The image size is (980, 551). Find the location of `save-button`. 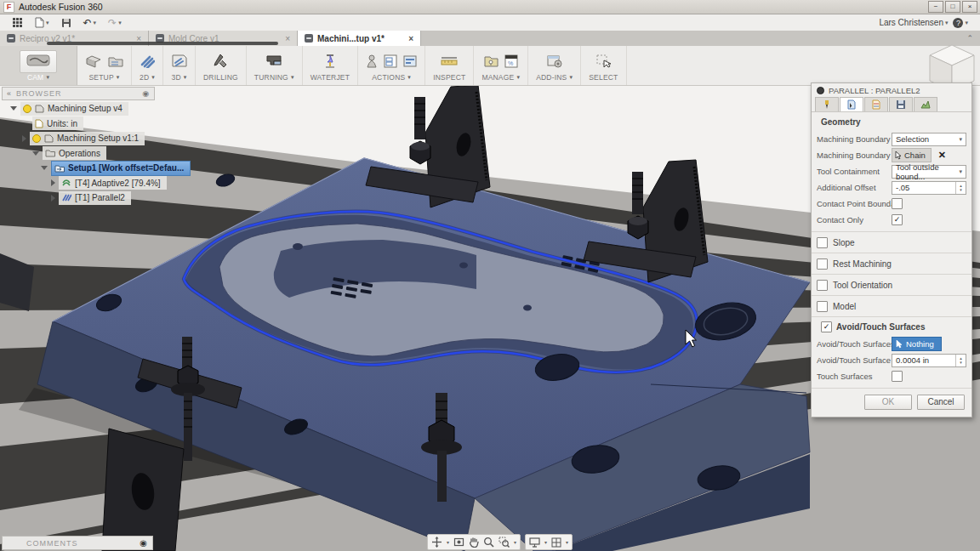

save-button is located at coordinates (66, 23).